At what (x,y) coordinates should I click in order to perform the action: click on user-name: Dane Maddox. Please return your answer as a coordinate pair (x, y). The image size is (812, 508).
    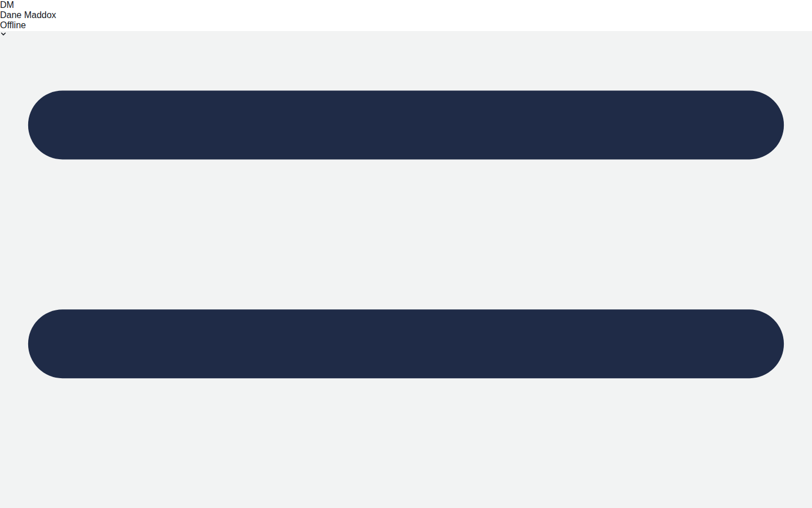
    Looking at the image, I should click on (406, 15).